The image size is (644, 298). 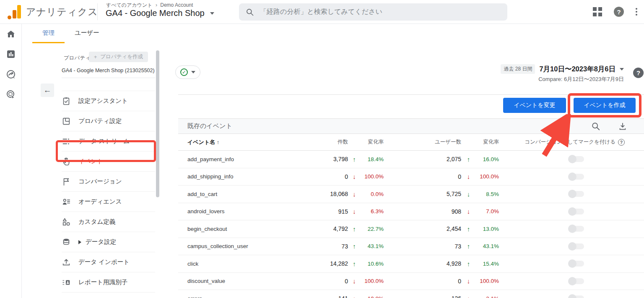 What do you see at coordinates (480, 142) in the screenshot?
I see `col-users-change: 変化率` at bounding box center [480, 142].